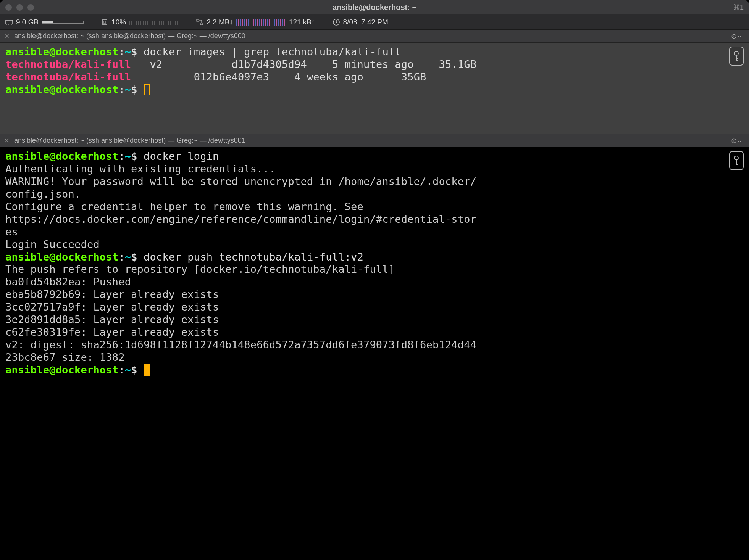 The height and width of the screenshot is (560, 749). Describe the element at coordinates (128, 52) in the screenshot. I see `prompt-path: ~` at that location.